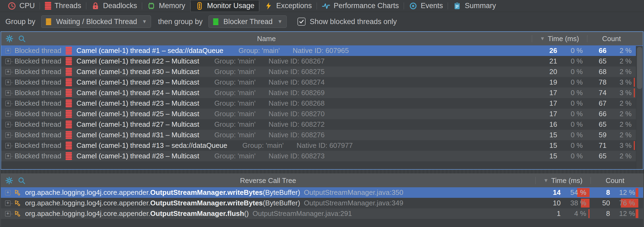  What do you see at coordinates (322, 172) in the screenshot?
I see `panel-splitter` at bounding box center [322, 172].